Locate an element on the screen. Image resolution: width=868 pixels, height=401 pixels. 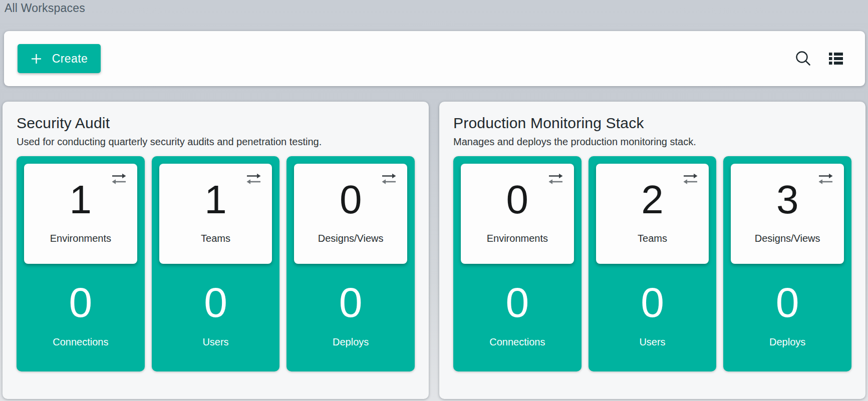
stat-tile-teams: 1 Teams 0 Users is located at coordinates (216, 264).